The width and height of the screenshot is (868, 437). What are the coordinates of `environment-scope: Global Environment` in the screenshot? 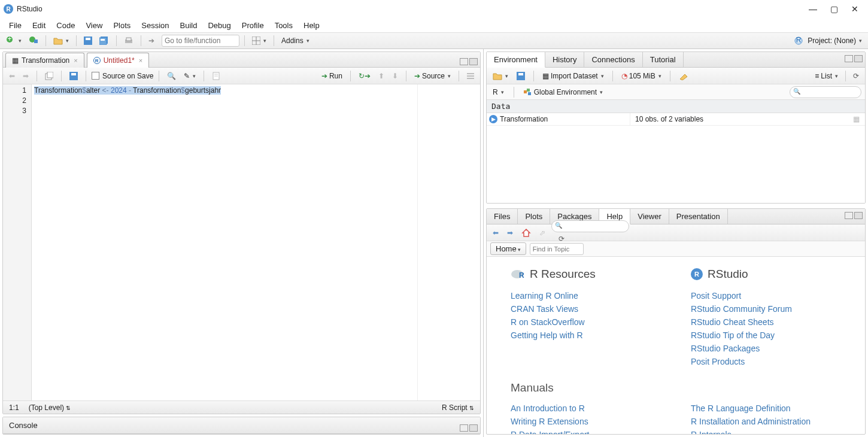 It's located at (563, 92).